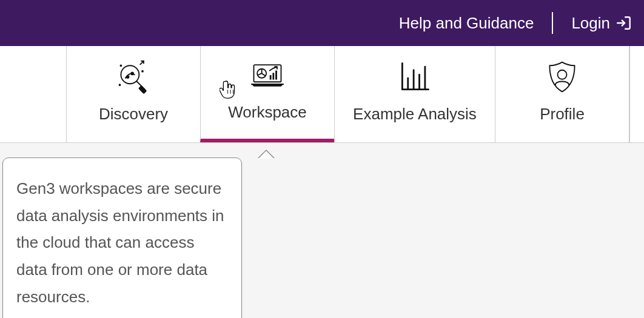 The height and width of the screenshot is (318, 644). I want to click on tab-profile: Profile, so click(562, 94).